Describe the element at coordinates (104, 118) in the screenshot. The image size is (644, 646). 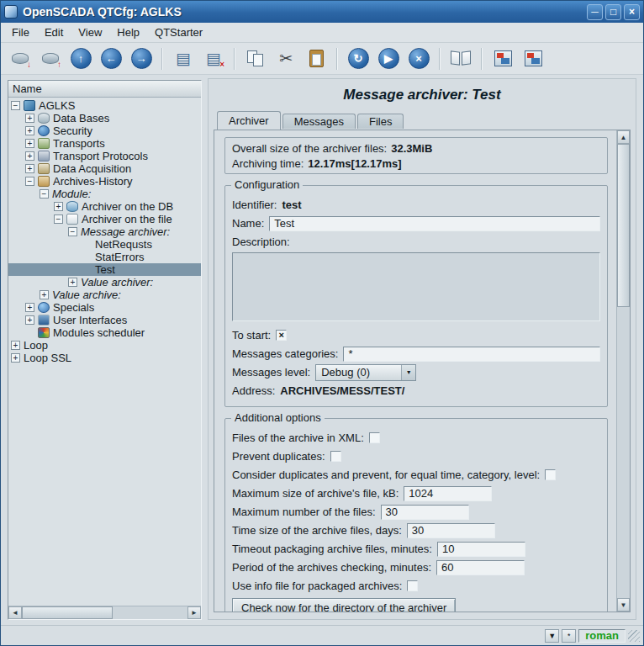
I see `tree-item-data-bases: +Data Bases` at that location.